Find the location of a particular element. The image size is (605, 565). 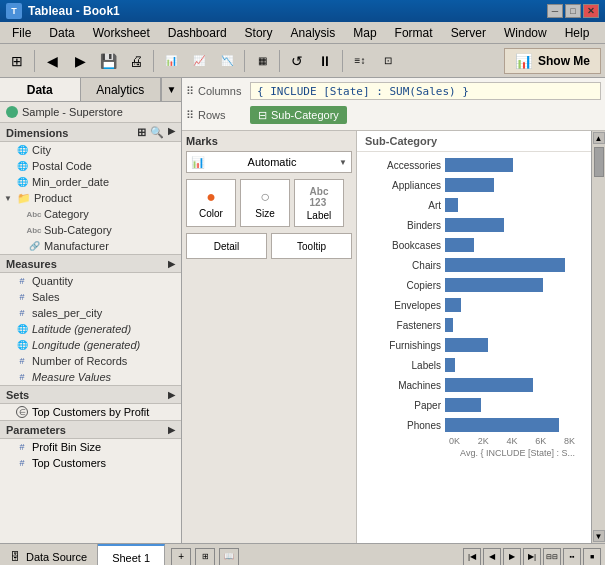

columns-pill: { INCLUDE [State] : SUM(Sales) } is located at coordinates (363, 92).